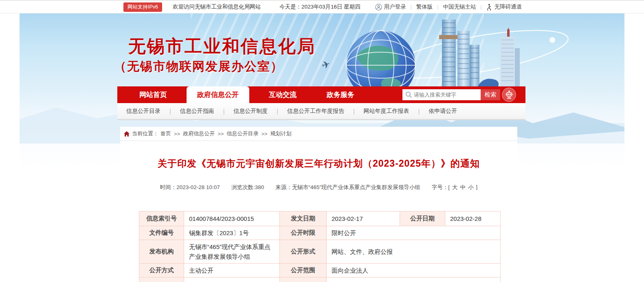  What do you see at coordinates (472, 53) in the screenshot?
I see `buildings-illustration` at bounding box center [472, 53].